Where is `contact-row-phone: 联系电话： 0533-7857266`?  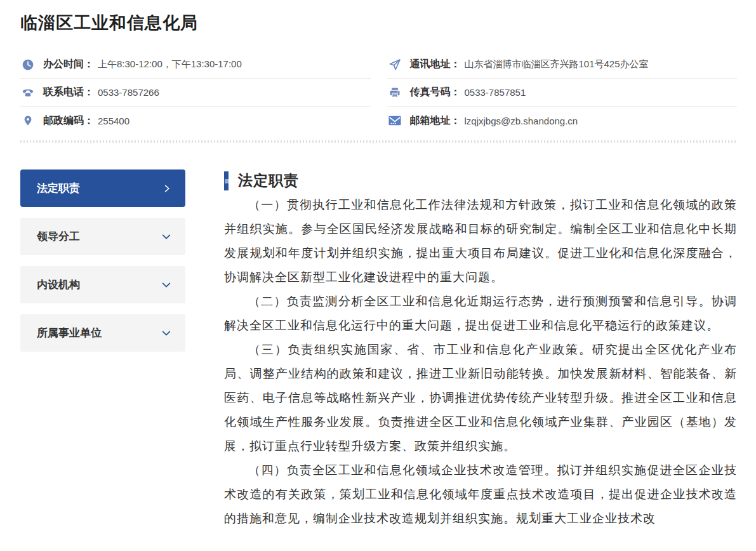
contact-row-phone: 联系电话： 0533-7857266 is located at coordinates (196, 93).